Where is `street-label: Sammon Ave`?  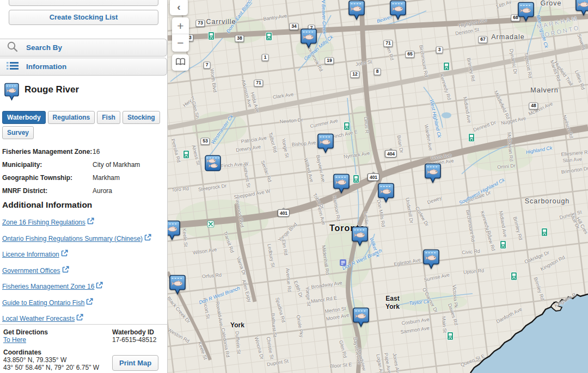
street-label: Sammon Ave is located at coordinates (415, 330).